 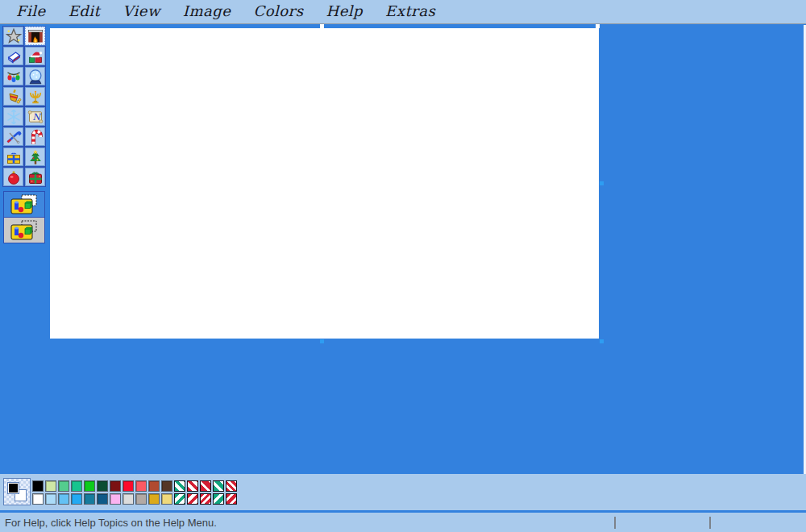 What do you see at coordinates (13, 116) in the screenshot?
I see `tool-airbrush` at bounding box center [13, 116].